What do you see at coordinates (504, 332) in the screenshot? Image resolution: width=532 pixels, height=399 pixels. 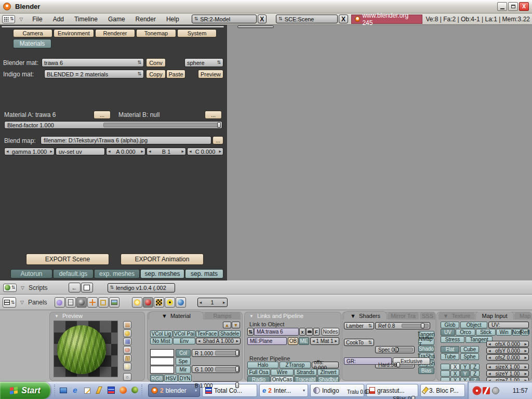 I see `win-toggle: Win` at bounding box center [504, 332].